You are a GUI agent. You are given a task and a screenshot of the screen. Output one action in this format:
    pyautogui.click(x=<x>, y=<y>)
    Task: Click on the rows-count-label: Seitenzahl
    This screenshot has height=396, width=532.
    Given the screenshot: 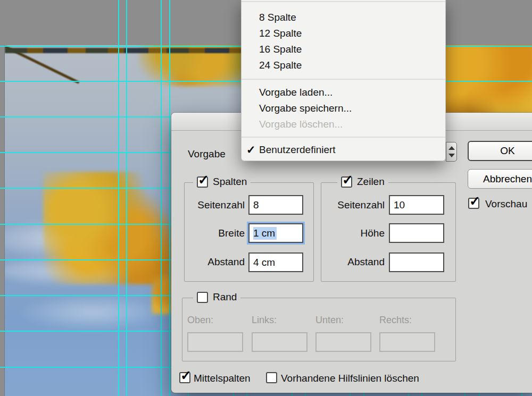 What is the action you would take?
    pyautogui.click(x=351, y=205)
    